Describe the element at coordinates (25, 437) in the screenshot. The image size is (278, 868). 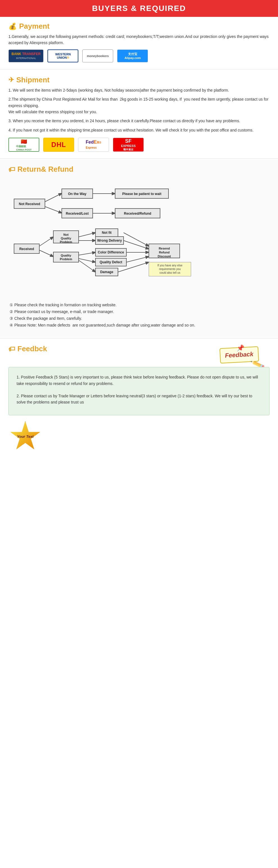
I see `star-badge-area: Your Text` at that location.